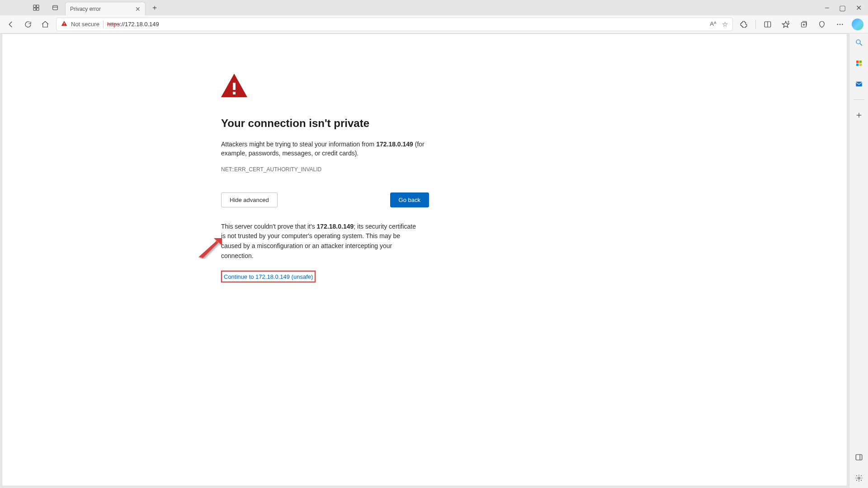 This screenshot has width=868, height=488. I want to click on new-tab-button: ＋, so click(155, 8).